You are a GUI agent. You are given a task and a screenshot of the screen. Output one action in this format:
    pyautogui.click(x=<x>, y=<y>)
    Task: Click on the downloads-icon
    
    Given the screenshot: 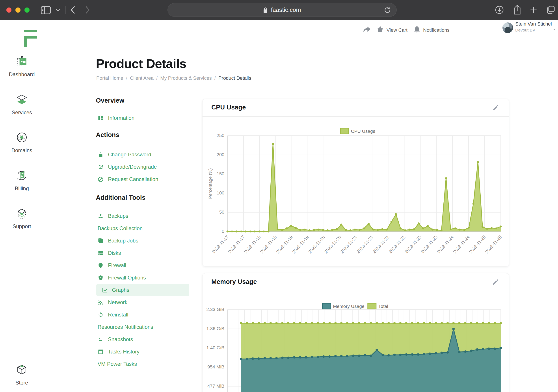 What is the action you would take?
    pyautogui.click(x=499, y=10)
    